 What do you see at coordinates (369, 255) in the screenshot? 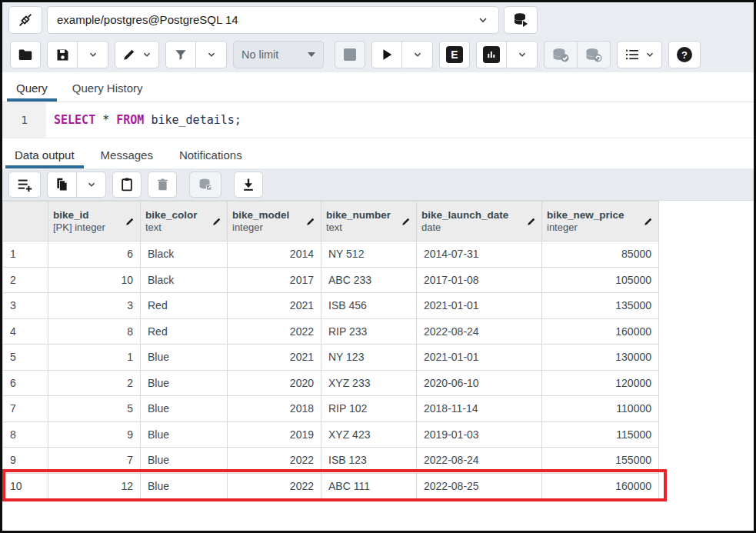
I see `cell: NY 512` at bounding box center [369, 255].